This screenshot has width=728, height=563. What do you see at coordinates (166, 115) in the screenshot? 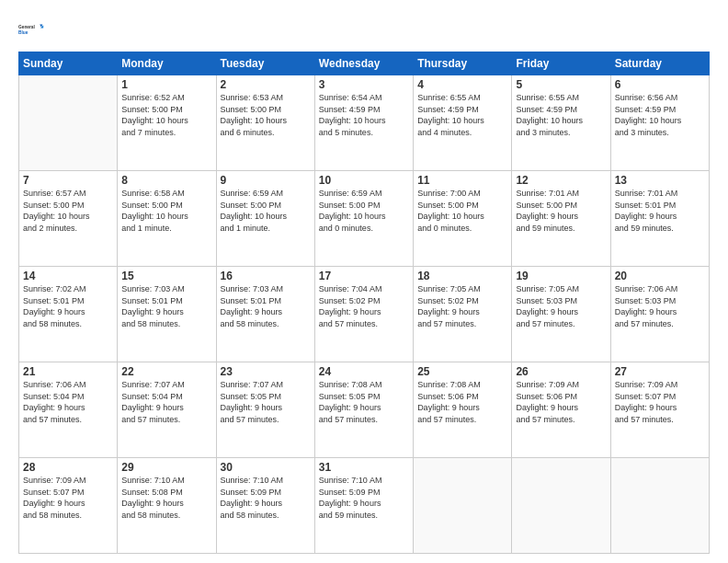
I see `cell-info: Sunrise: 6:52 AM Sunset: 5:00 PM Dayligh…` at bounding box center [166, 115].